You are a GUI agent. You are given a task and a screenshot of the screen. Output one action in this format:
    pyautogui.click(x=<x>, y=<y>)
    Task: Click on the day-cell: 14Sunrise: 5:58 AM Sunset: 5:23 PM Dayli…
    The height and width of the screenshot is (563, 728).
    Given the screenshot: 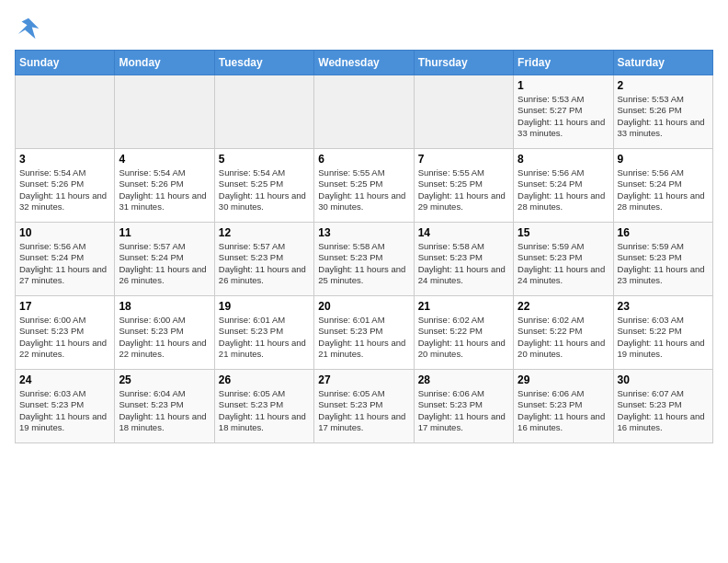 What is the action you would take?
    pyautogui.click(x=463, y=259)
    